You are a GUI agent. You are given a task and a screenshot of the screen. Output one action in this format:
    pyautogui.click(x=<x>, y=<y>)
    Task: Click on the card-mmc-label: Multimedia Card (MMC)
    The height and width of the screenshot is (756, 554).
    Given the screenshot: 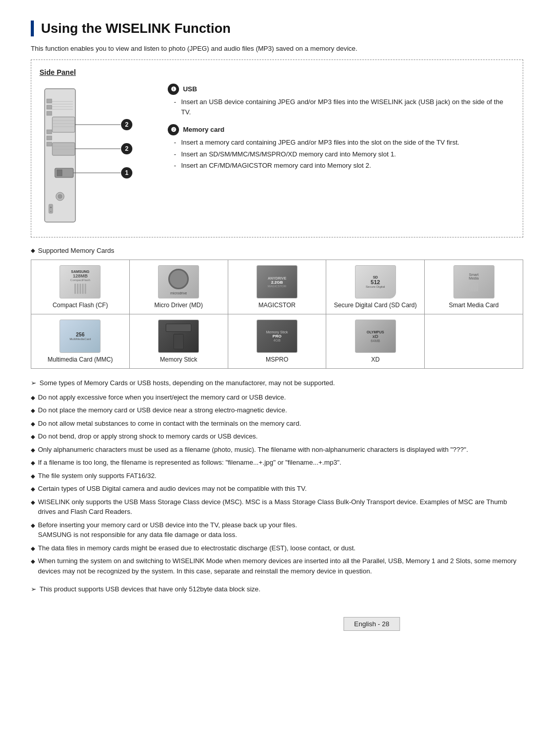 What is the action you would take?
    pyautogui.click(x=80, y=360)
    